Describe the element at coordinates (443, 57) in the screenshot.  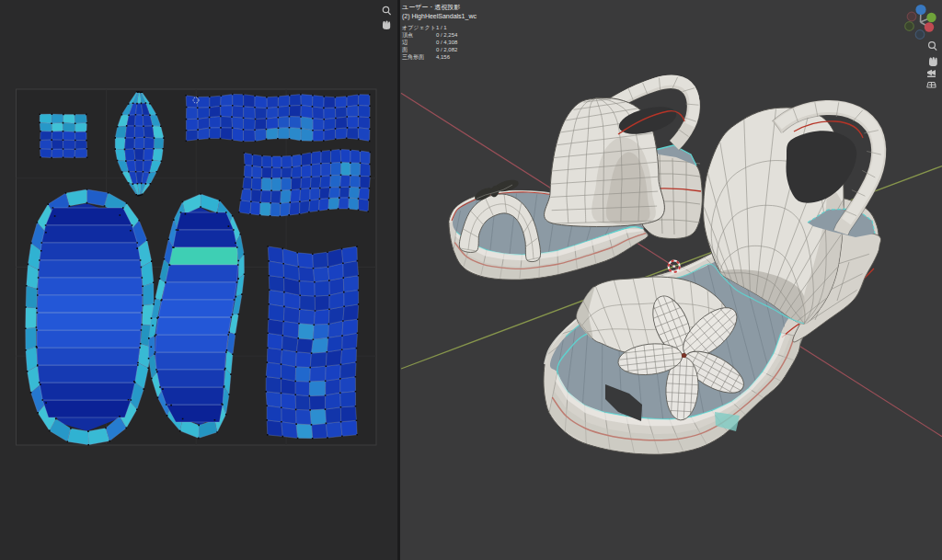
I see `svg-text: 4,156` at that location.